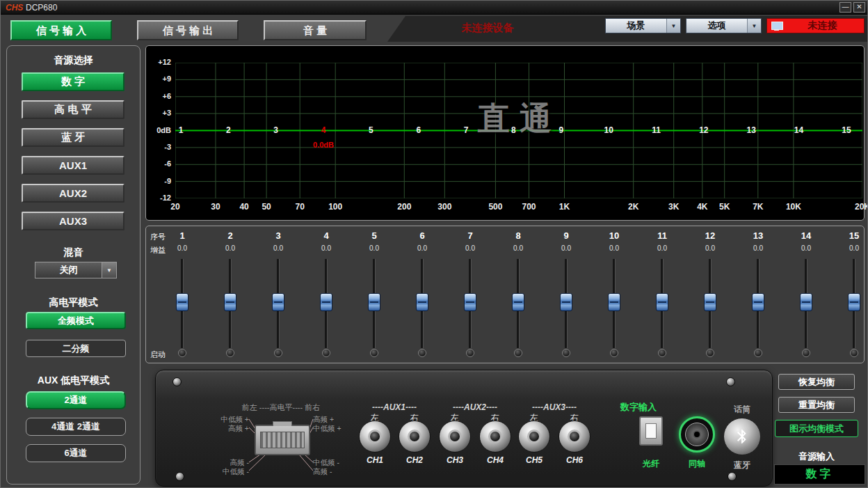 This screenshot has height=488, width=868. What do you see at coordinates (182, 235) in the screenshot?
I see `channel-index: 1` at bounding box center [182, 235].